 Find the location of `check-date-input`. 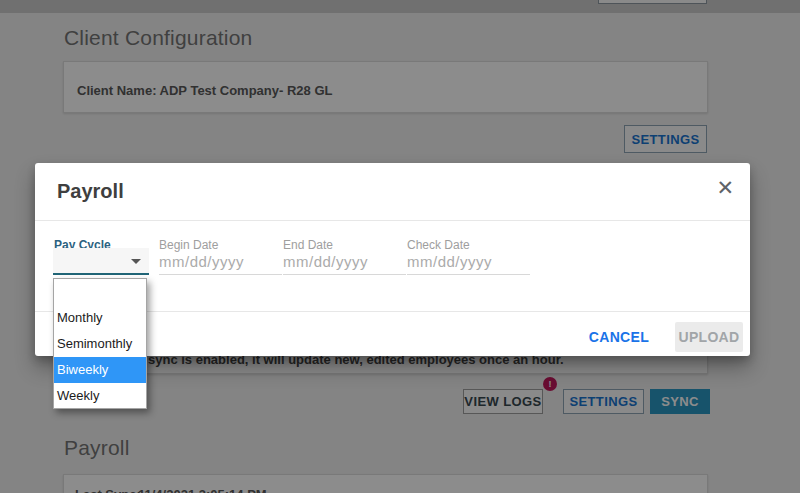

check-date-input is located at coordinates (468, 262).